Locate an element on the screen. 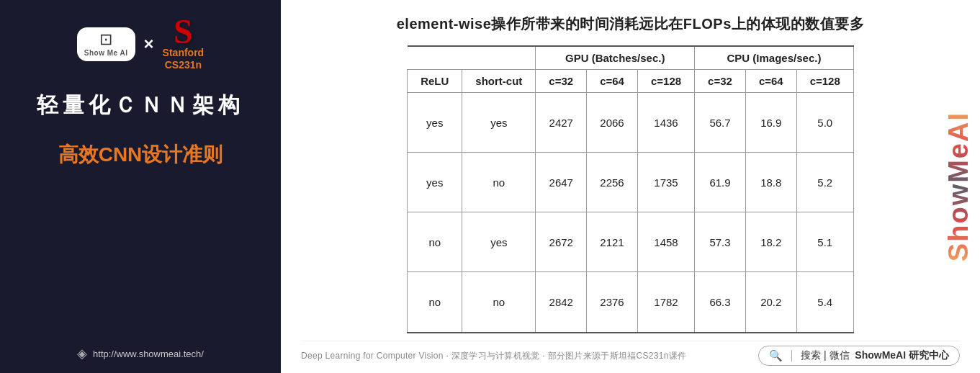 The height and width of the screenshot is (373, 980). bottom-bar: Deep Learning for Computer Vision · 深度学习… is located at coordinates (631, 353).